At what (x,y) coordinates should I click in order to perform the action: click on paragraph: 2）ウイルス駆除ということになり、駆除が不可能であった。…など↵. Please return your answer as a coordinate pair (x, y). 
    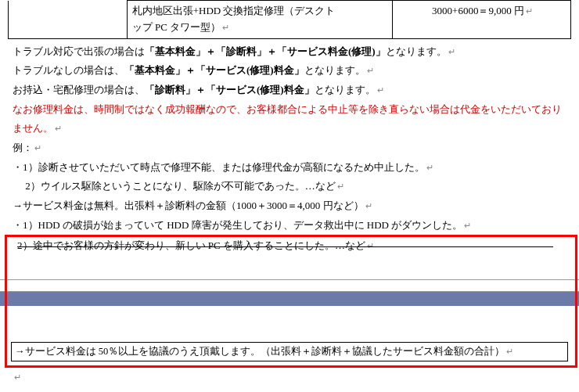
    Looking at the image, I should click on (292, 186).